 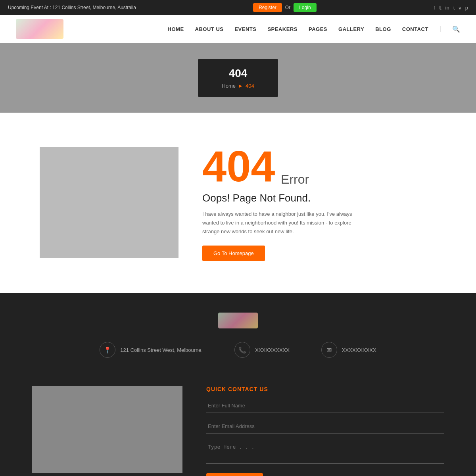 What do you see at coordinates (228, 86) in the screenshot?
I see `breadcrumb-home: Home` at bounding box center [228, 86].